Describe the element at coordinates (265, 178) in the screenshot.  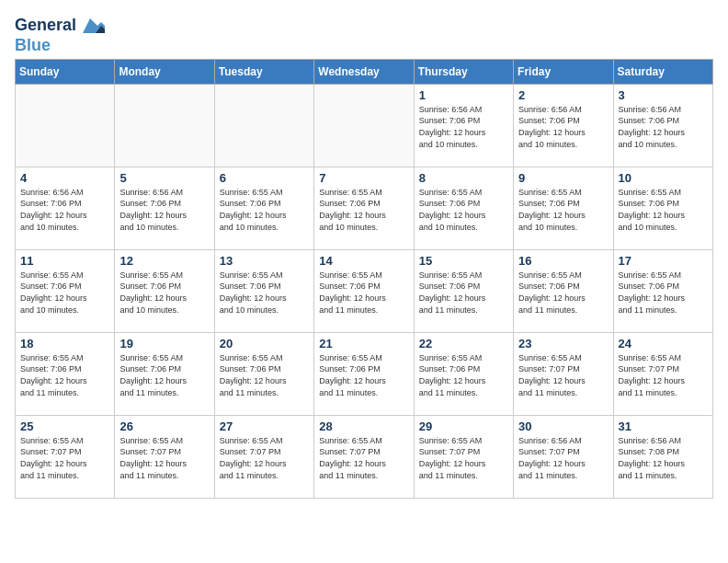
I see `day-number: 6` at that location.